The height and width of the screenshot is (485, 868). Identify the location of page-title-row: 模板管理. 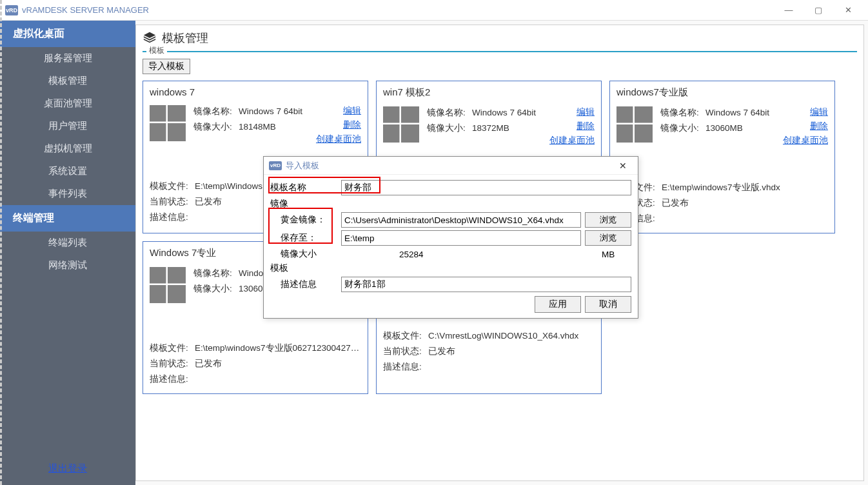
(500, 41).